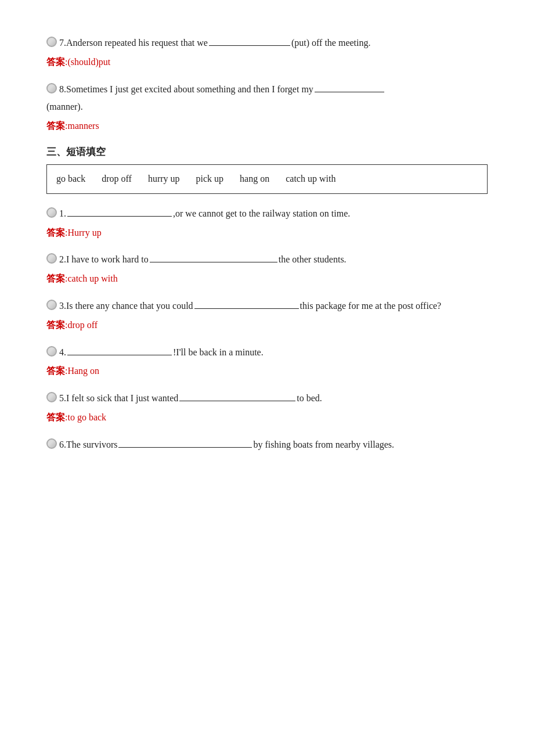  Describe the element at coordinates (267, 233) in the screenshot. I see `fq1-answer: 答案:Hurry up` at that location.